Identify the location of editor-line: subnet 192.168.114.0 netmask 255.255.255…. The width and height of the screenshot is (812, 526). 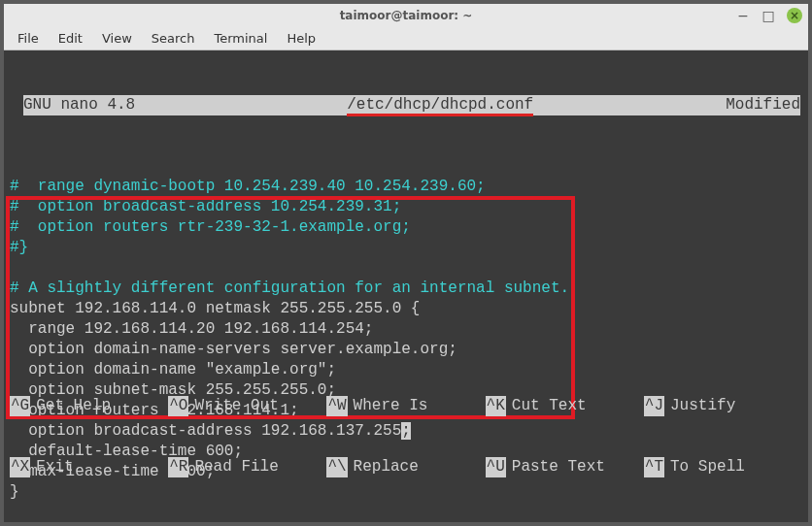
(406, 309).